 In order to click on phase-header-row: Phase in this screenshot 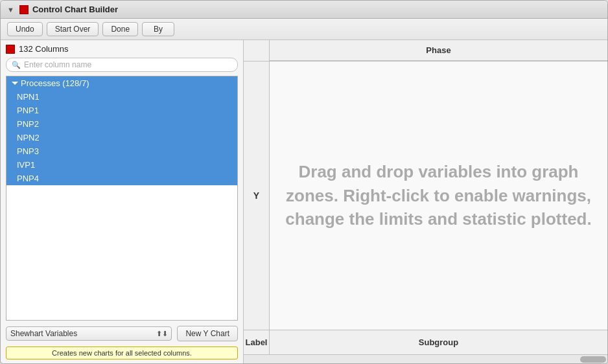, I will do `click(425, 51)`.